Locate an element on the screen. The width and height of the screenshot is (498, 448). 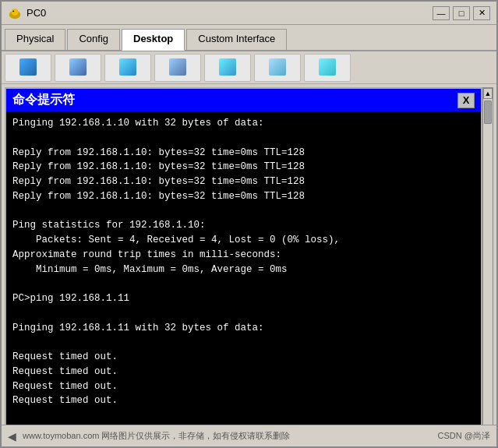
title-bar-controls: — □ ✕ is located at coordinates (461, 13).